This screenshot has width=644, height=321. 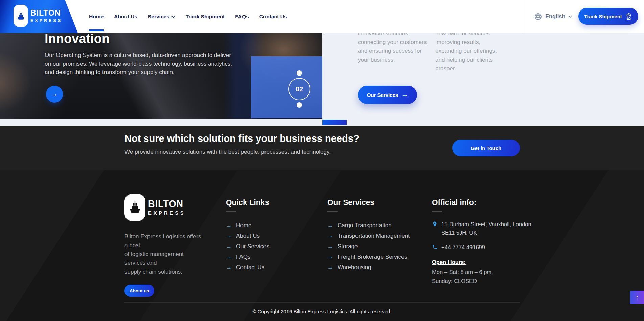 I want to click on scroll-to-top-button: ↑, so click(x=637, y=297).